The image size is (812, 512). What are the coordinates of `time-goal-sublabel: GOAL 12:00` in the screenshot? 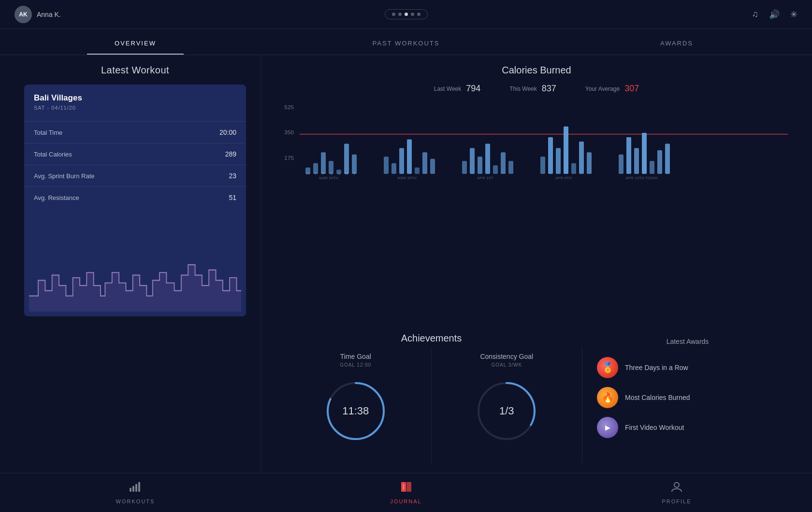 It's located at (356, 365).